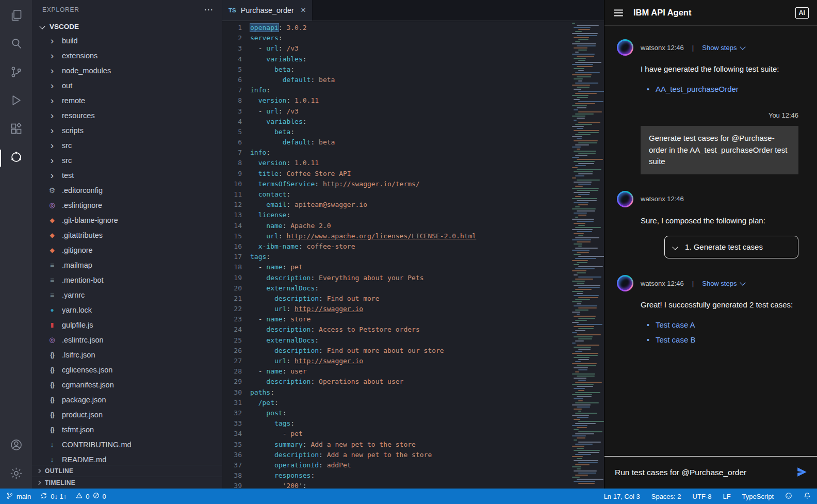 Image resolution: width=817 pixels, height=504 pixels. I want to click on sync-indicator: 0↓ 1↑, so click(54, 496).